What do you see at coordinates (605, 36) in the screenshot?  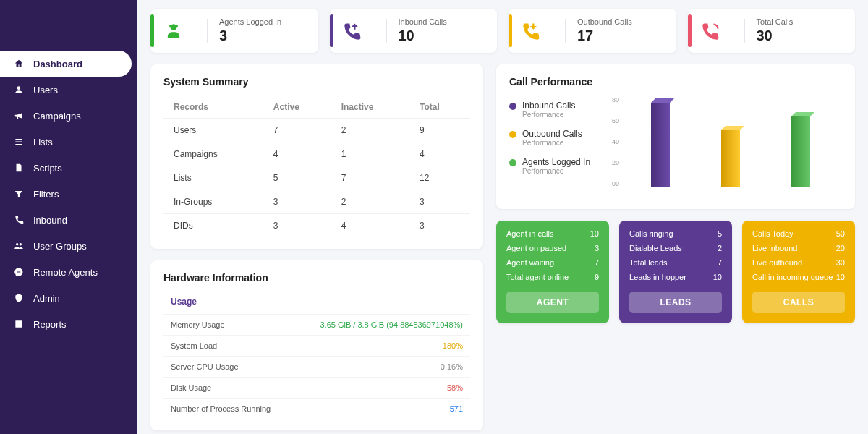 I see `kpi-value: 17` at bounding box center [605, 36].